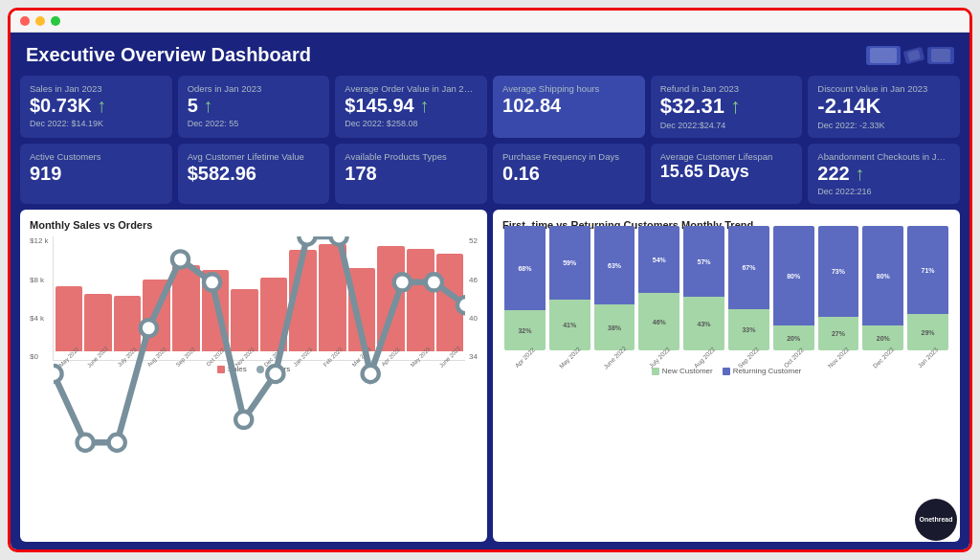 The width and height of the screenshot is (980, 560). Describe the element at coordinates (216, 301) in the screenshot. I see `bar-col: Oct 2022` at that location.